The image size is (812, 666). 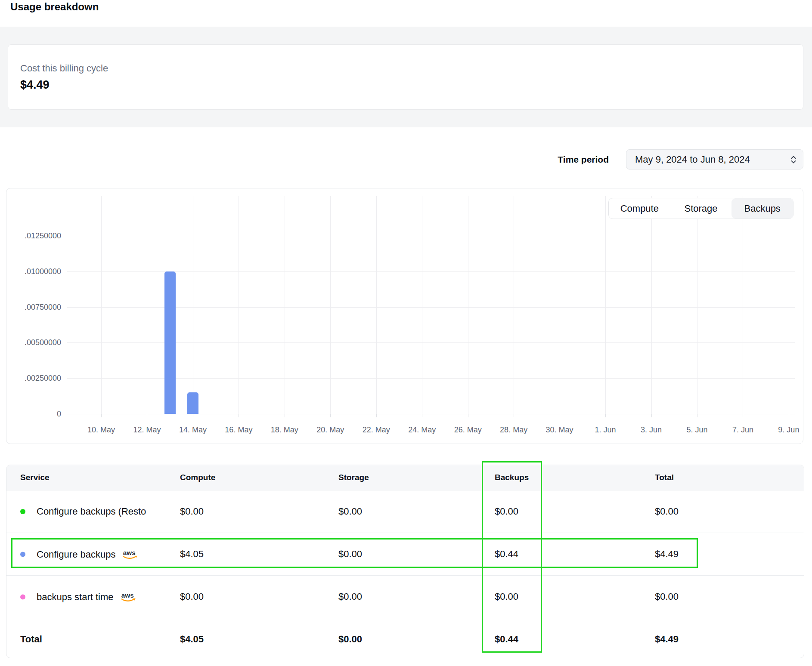 What do you see at coordinates (91, 512) in the screenshot?
I see `service-name: Configure backups (Resto` at bounding box center [91, 512].